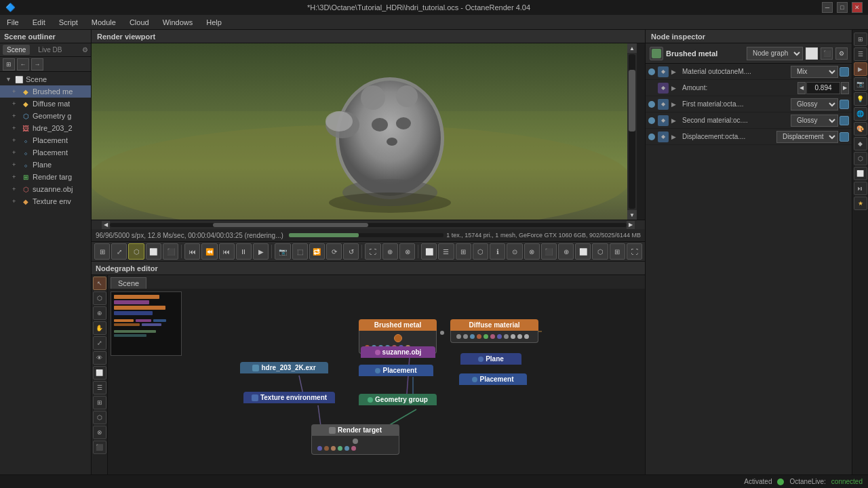  What do you see at coordinates (407, 251) in the screenshot?
I see `vp-btn-zoom-out: ⊗` at bounding box center [407, 251].